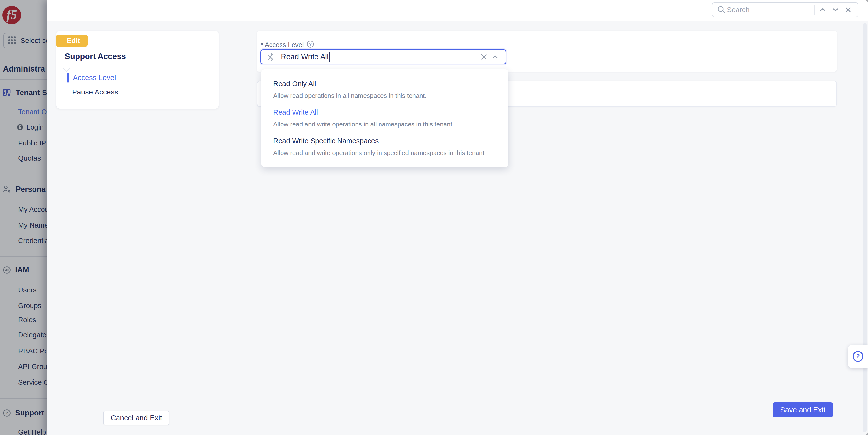  I want to click on panel-scrollbar, so click(865, 228).